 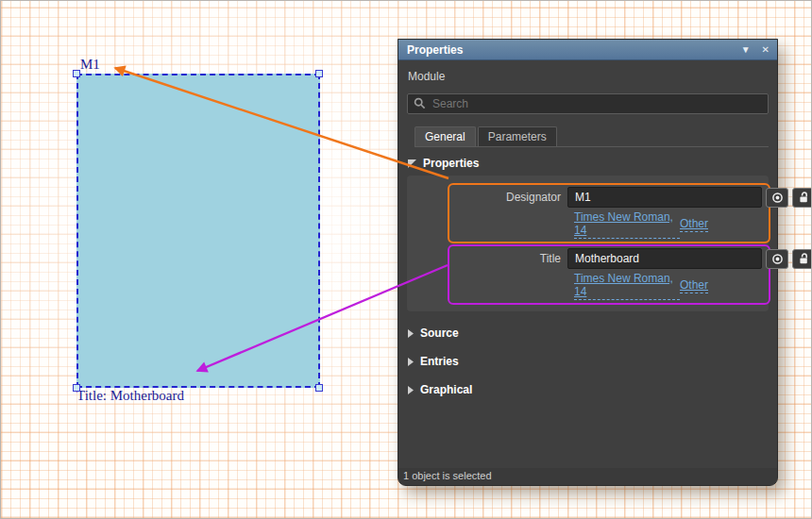 I want to click on collapse-expanded-icon, so click(x=412, y=164).